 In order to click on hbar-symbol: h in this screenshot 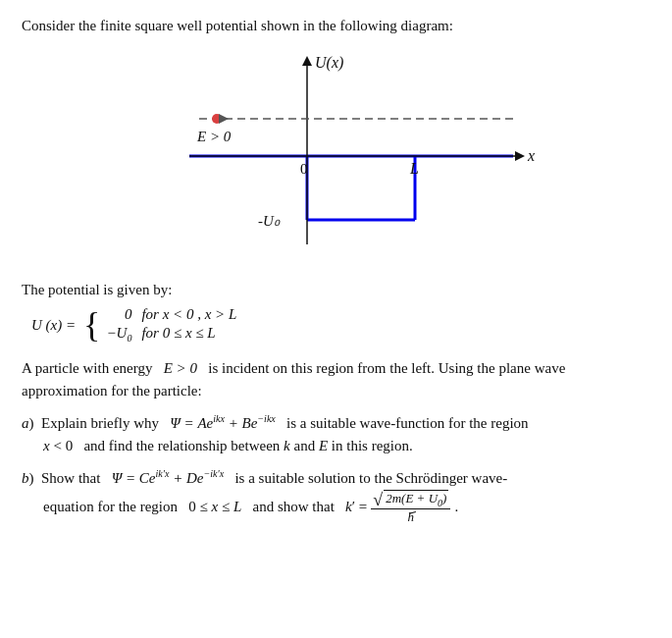, I will do `click(412, 517)`.